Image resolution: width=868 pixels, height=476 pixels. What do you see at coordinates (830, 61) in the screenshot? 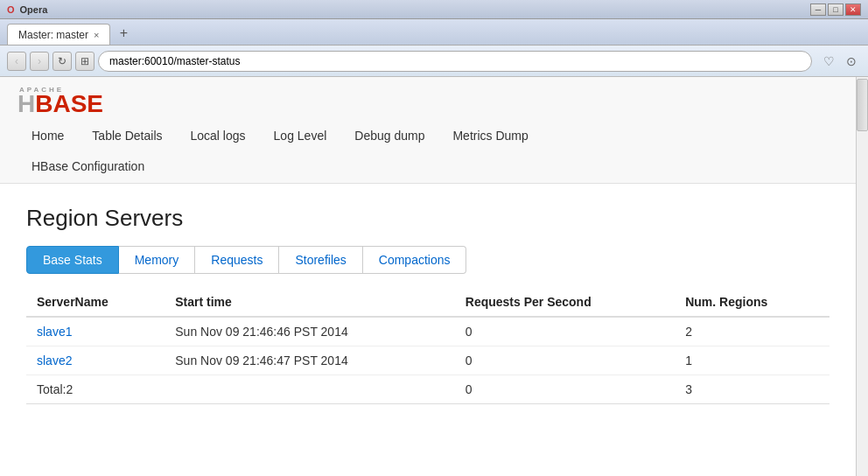
I see `heart-icon: ♡` at bounding box center [830, 61].